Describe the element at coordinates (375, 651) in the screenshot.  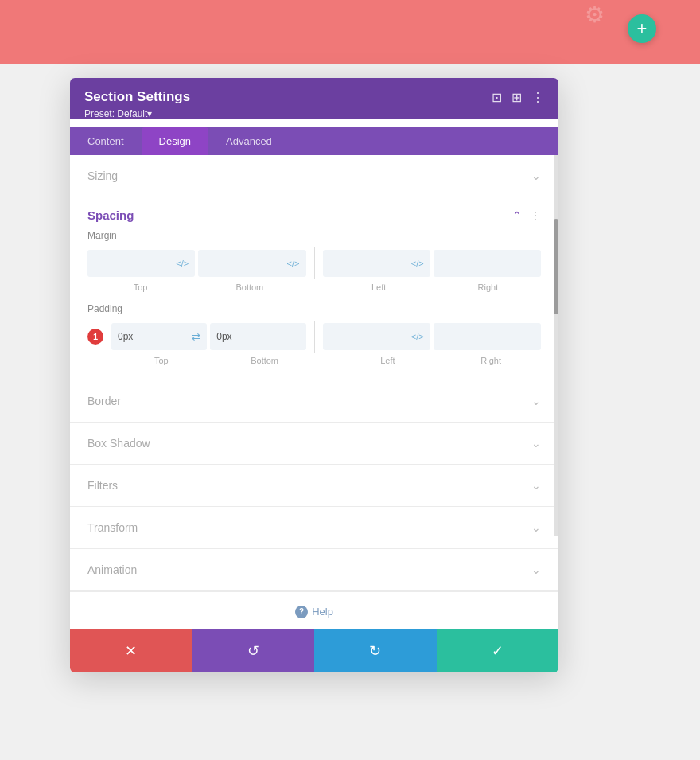
I see `redo-button: ↻` at that location.